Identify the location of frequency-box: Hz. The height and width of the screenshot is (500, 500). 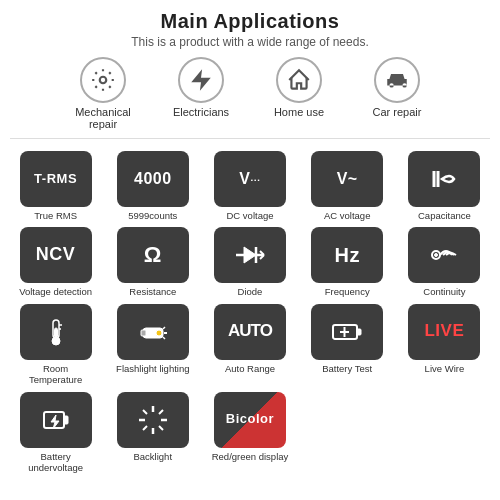
(347, 255).